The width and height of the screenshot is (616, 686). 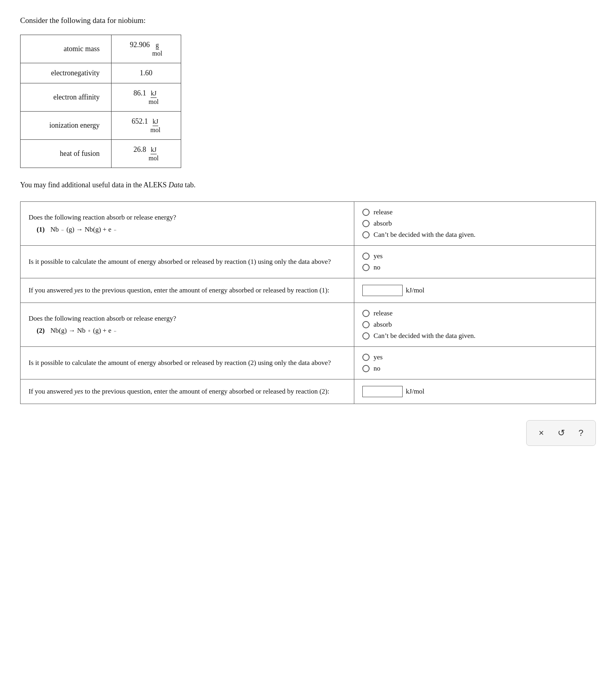 I want to click on radio-label-q1_absorb-2: Can’t be decided with the data given., so click(x=424, y=235).